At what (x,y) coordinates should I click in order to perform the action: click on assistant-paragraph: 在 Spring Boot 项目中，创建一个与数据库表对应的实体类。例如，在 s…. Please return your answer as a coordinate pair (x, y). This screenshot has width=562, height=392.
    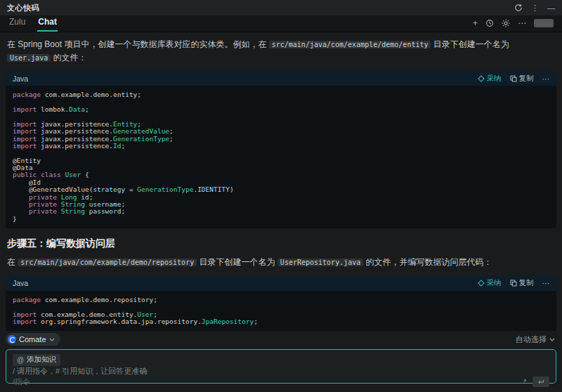
    Looking at the image, I should click on (281, 51).